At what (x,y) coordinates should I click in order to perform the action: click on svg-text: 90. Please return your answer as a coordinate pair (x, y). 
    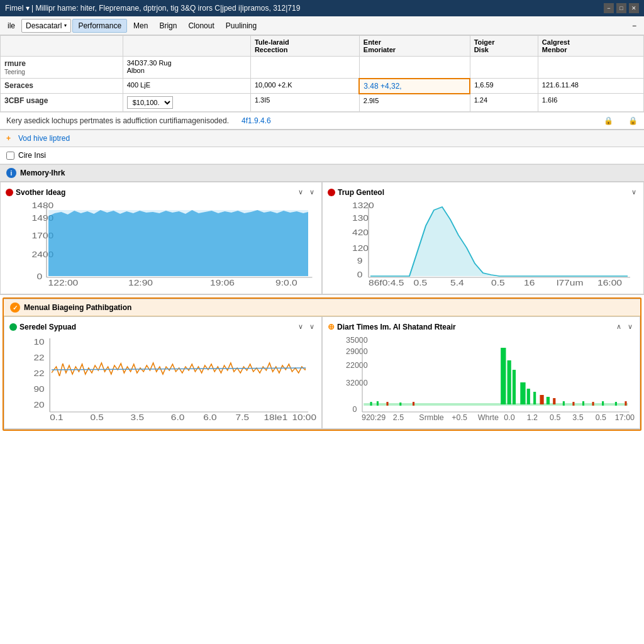
    Looking at the image, I should click on (39, 389).